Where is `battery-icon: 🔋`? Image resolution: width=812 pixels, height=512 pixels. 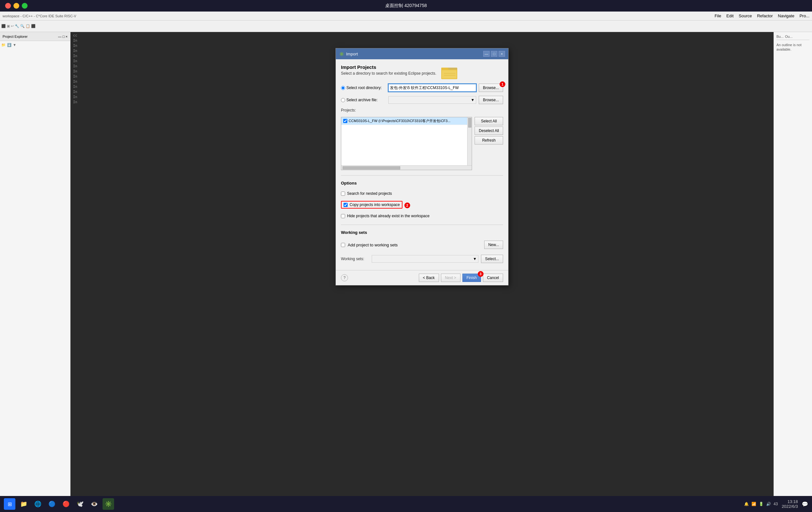 battery-icon: 🔋 is located at coordinates (761, 504).